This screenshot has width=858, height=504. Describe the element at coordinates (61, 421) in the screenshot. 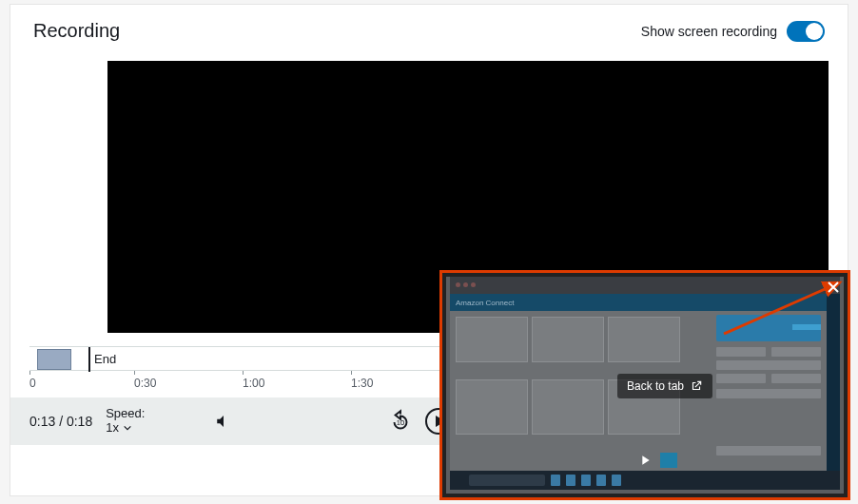

I see `time-display: 0:13 / 0:18` at that location.